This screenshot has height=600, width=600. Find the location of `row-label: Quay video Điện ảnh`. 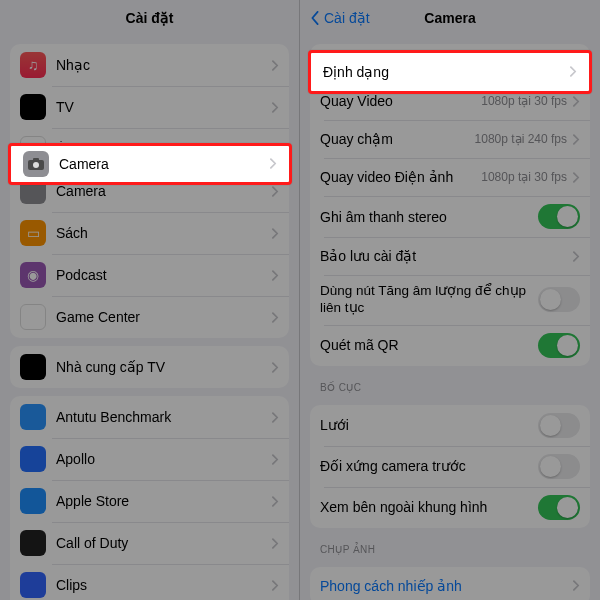

row-label: Quay video Điện ảnh is located at coordinates (400, 177).